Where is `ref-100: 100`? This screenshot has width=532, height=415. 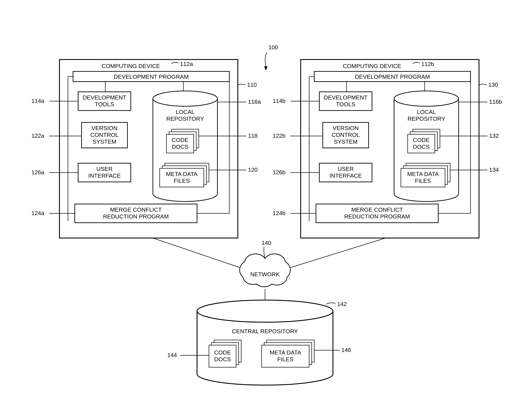
ref-100: 100 is located at coordinates (271, 57).